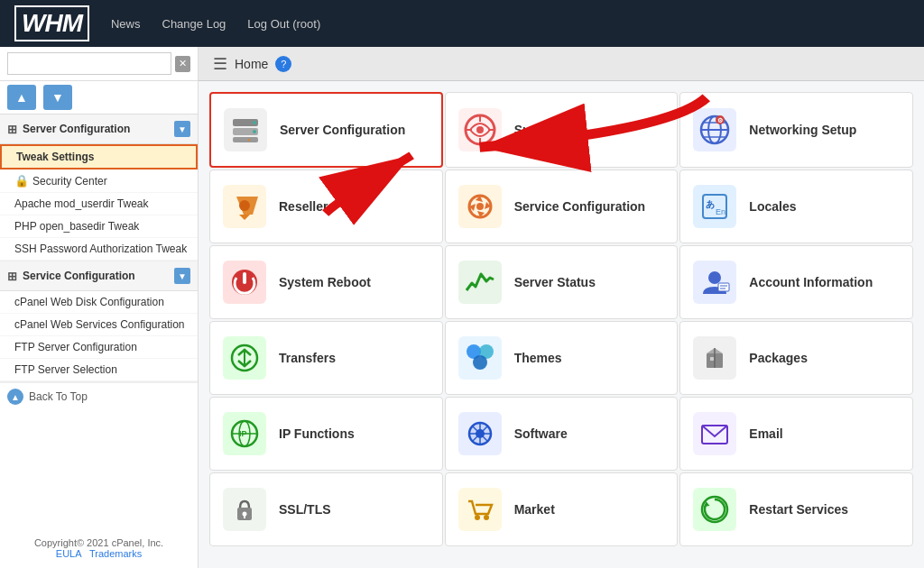 This screenshot has height=568, width=924. I want to click on market-label: Market, so click(534, 509).